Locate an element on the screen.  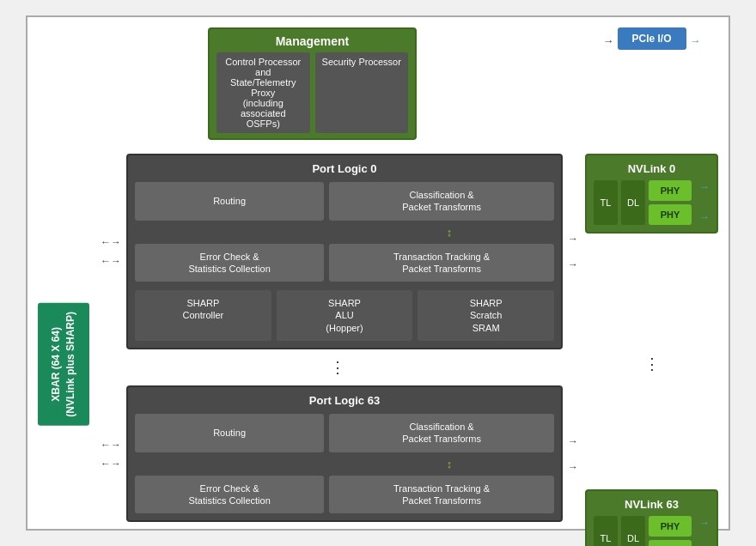
pl0-row2: Error Check & Statistics Collection Tran… is located at coordinates (344, 263).